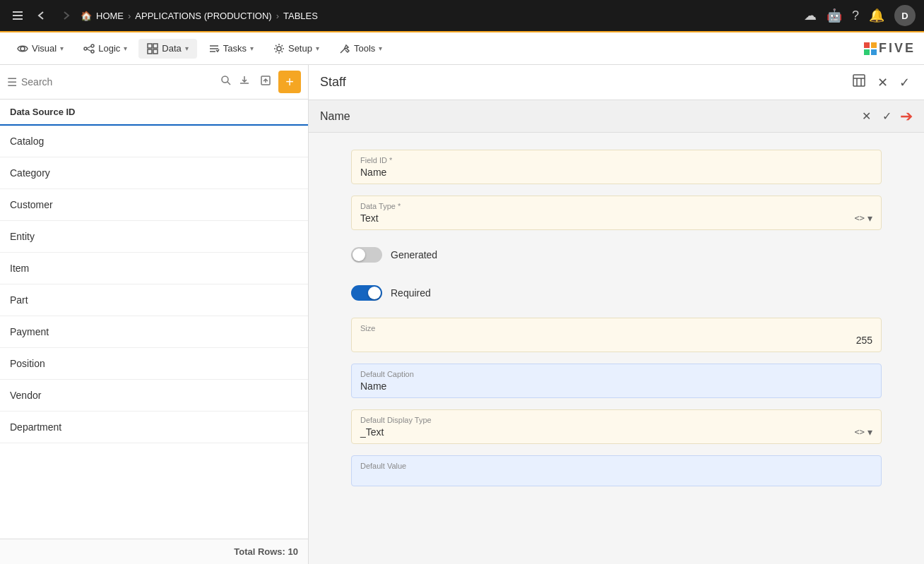  What do you see at coordinates (810, 16) in the screenshot?
I see `cloud-icon: ☁` at bounding box center [810, 16].